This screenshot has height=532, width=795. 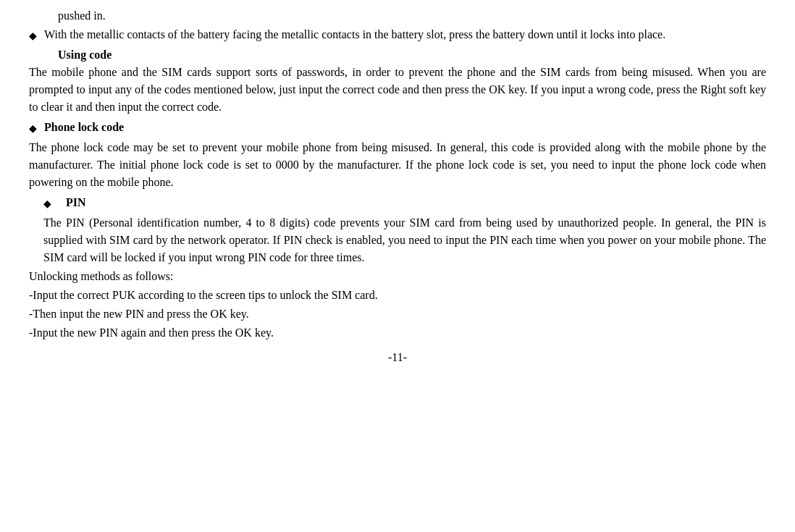 What do you see at coordinates (398, 276) in the screenshot?
I see `unlocking-line1: Unlocking methods as follows:` at bounding box center [398, 276].